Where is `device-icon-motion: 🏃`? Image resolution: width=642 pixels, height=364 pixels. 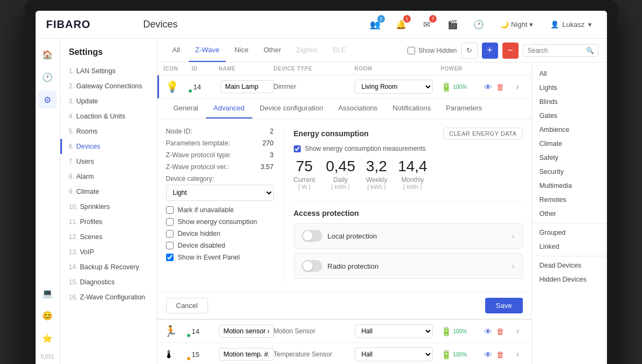
device-icon-motion: 🏃 is located at coordinates (178, 331).